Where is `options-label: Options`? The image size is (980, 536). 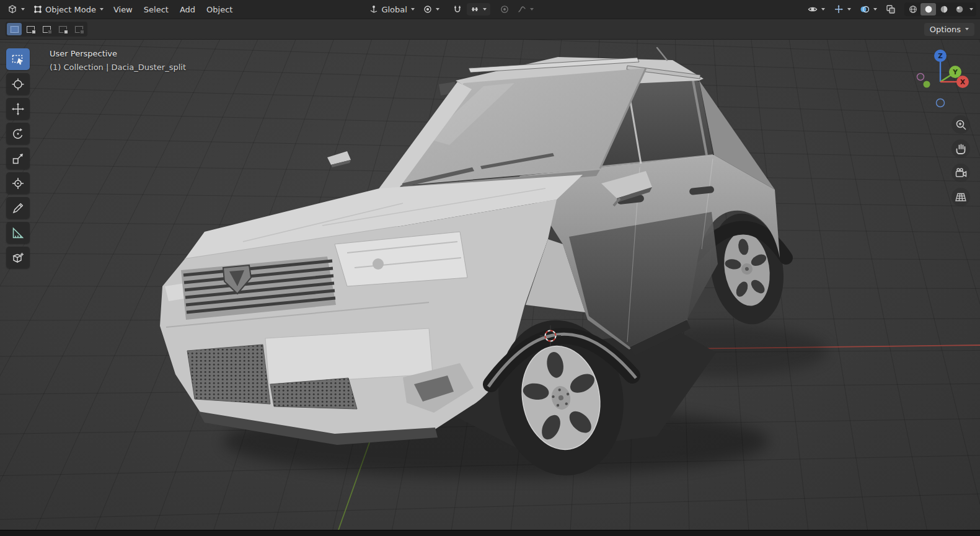 options-label: Options is located at coordinates (945, 30).